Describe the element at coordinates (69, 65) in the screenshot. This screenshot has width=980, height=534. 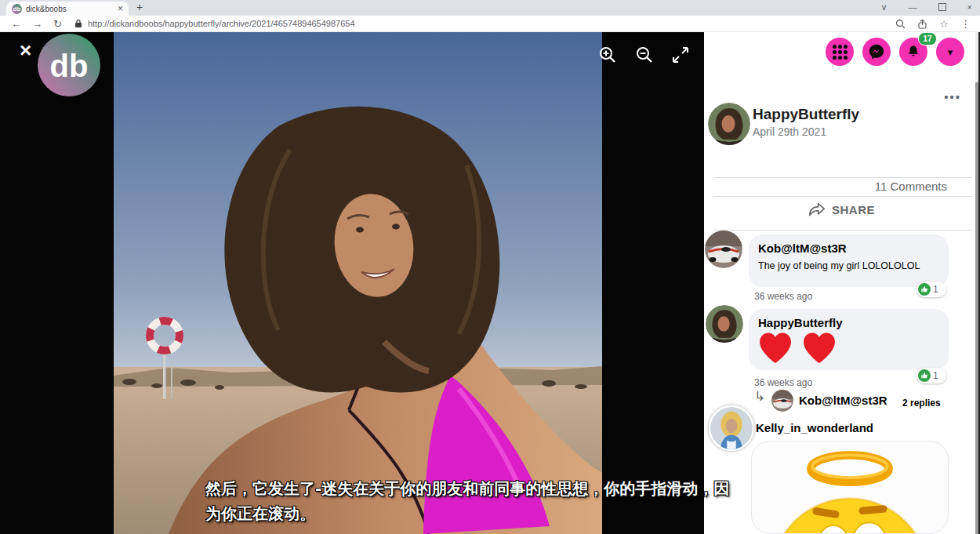
I see `site-logo: db` at that location.